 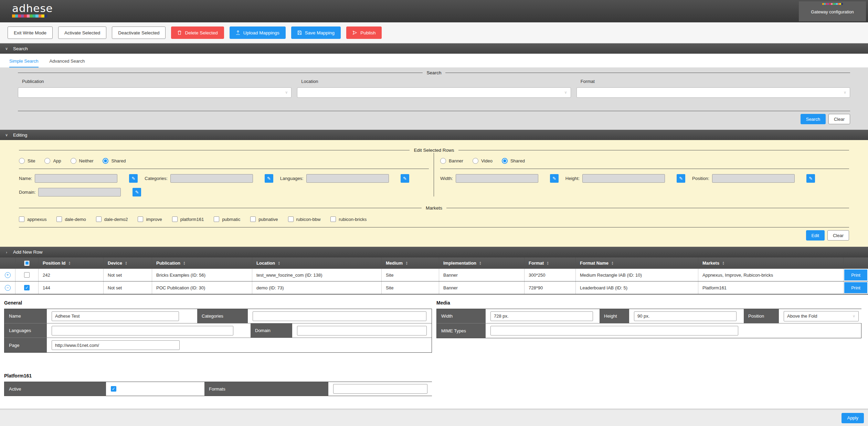 What do you see at coordinates (362, 331) in the screenshot?
I see `general-domain-input` at bounding box center [362, 331].